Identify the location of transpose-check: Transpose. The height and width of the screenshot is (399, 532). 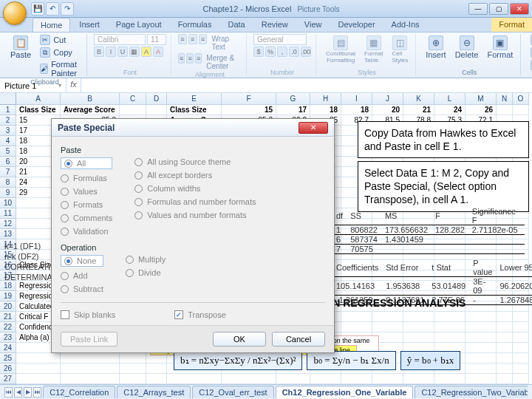
(200, 315).